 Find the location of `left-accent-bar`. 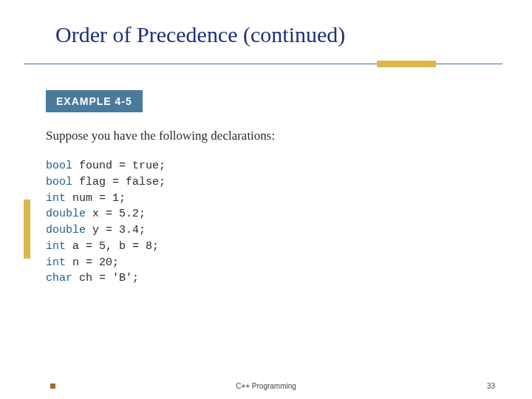

left-accent-bar is located at coordinates (27, 229).